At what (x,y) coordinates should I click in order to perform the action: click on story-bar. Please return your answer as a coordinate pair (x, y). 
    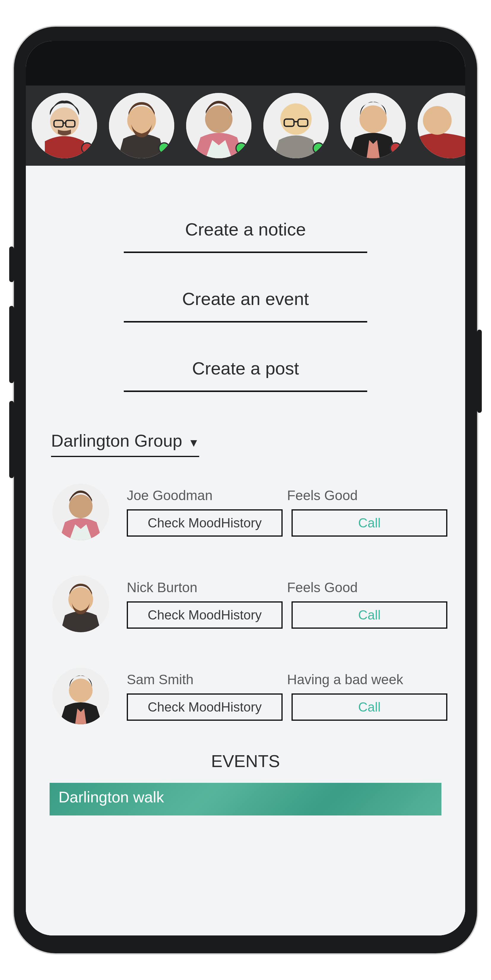
    Looking at the image, I should click on (246, 126).